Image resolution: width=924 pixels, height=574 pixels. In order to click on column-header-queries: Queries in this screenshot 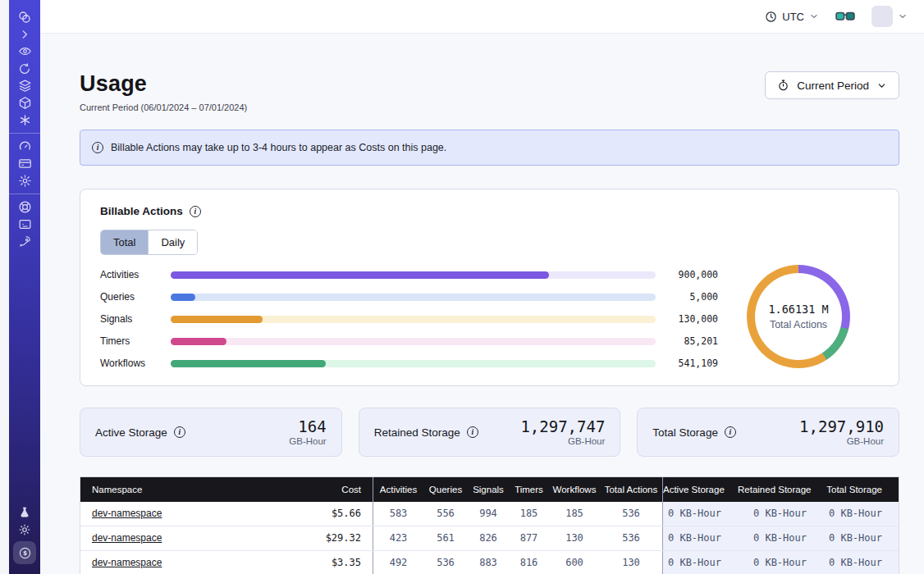, I will do `click(446, 490)`.